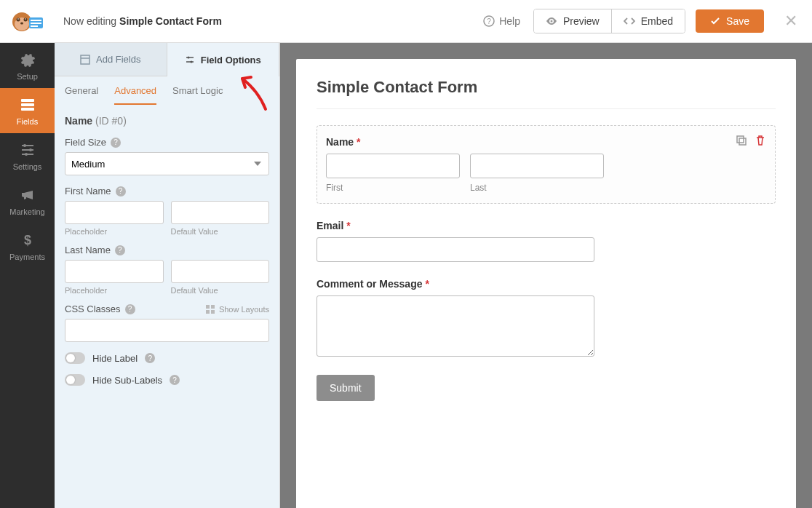 This screenshot has width=812, height=508. I want to click on submit-button: Submit, so click(346, 388).